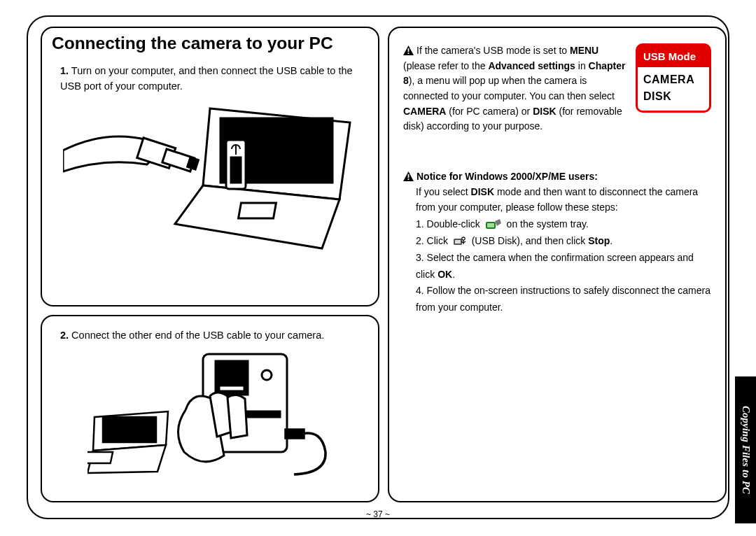 The height and width of the screenshot is (536, 756). What do you see at coordinates (209, 43) in the screenshot?
I see `page-title: Connecting the camera to your PC` at bounding box center [209, 43].